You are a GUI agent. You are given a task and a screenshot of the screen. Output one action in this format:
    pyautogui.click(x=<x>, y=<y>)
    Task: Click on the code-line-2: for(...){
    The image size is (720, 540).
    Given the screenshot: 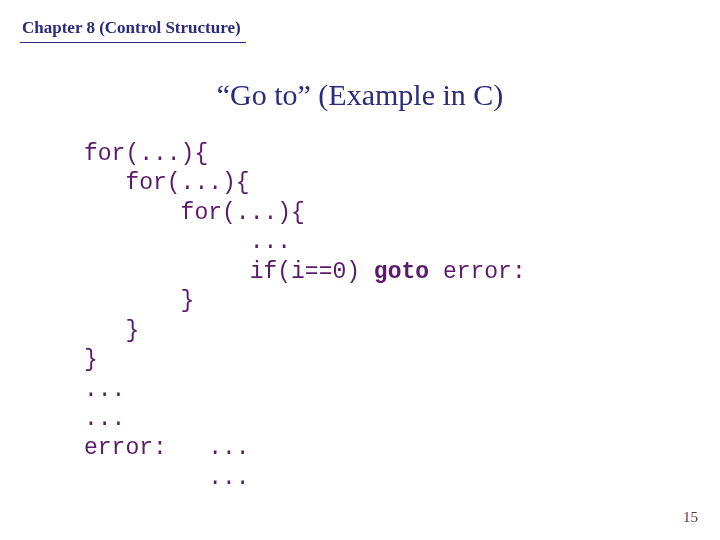 What is the action you would take?
    pyautogui.click(x=194, y=213)
    